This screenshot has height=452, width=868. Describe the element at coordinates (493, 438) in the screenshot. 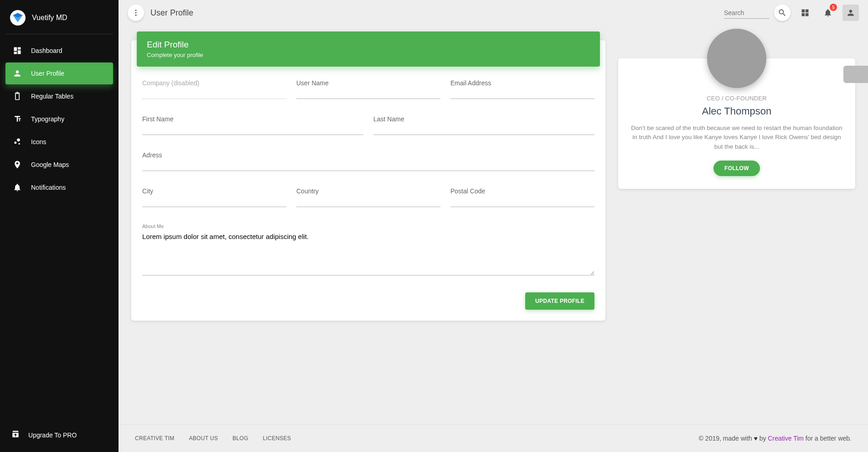

I see `footer: CREATIVE TIM ABOUT US BLOG LICENSES © 20…` at that location.